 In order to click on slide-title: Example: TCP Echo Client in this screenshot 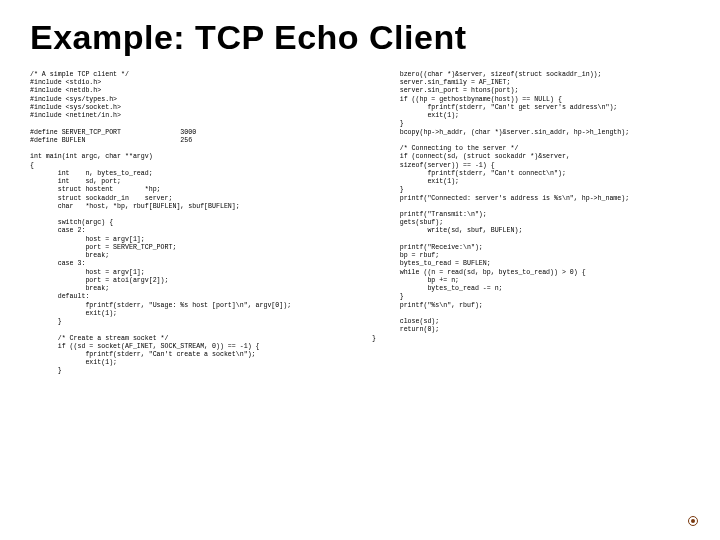, I will do `click(360, 38)`.